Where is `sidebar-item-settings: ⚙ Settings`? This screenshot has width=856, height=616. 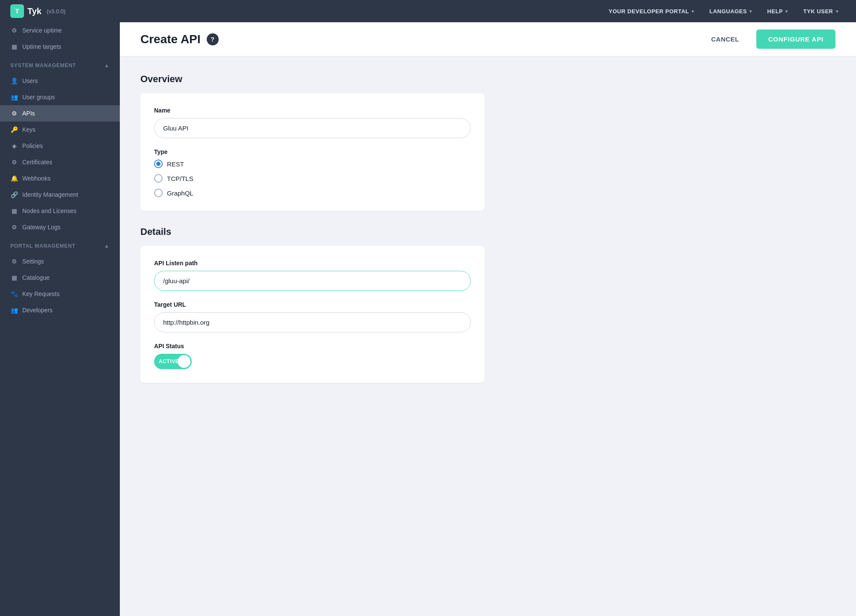 sidebar-item-settings: ⚙ Settings is located at coordinates (60, 261).